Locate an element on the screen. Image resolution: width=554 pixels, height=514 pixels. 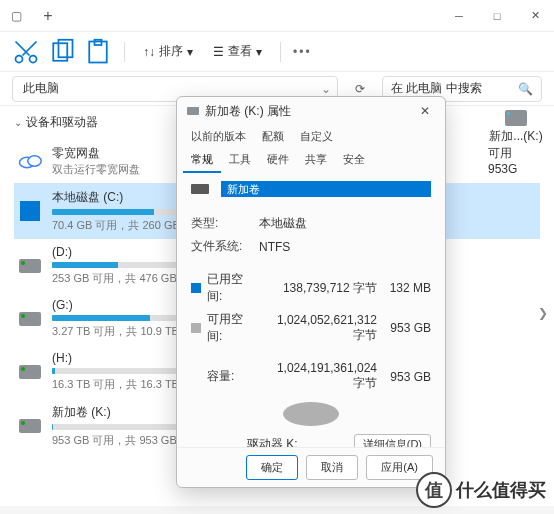
used-size: 132 MB is located at coordinates (407, 288).